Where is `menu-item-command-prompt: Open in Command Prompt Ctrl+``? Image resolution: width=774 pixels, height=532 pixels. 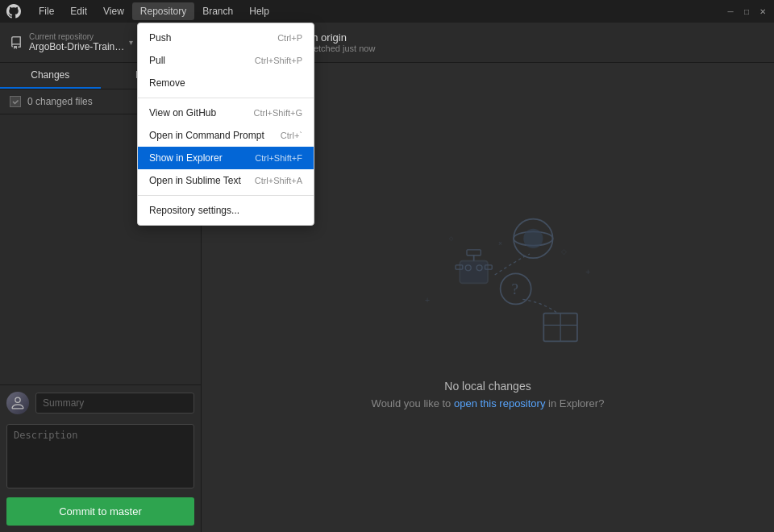
menu-item-command-prompt: Open in Command Prompt Ctrl+` is located at coordinates (226, 135).